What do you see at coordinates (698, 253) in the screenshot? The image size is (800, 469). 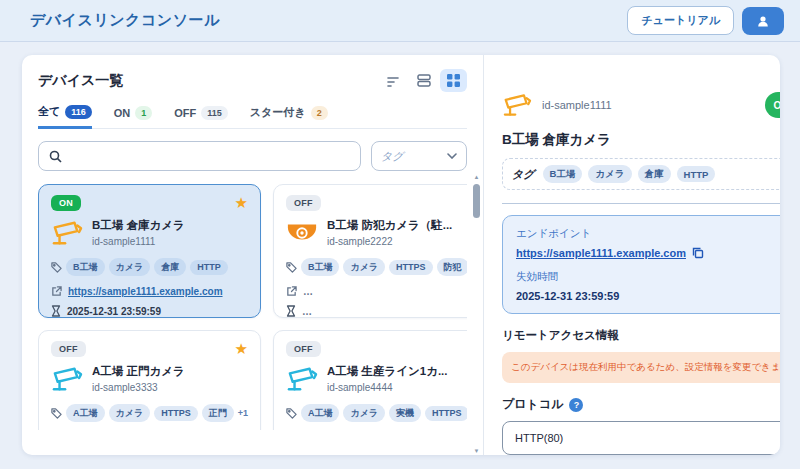 I see `copy-icon` at bounding box center [698, 253].